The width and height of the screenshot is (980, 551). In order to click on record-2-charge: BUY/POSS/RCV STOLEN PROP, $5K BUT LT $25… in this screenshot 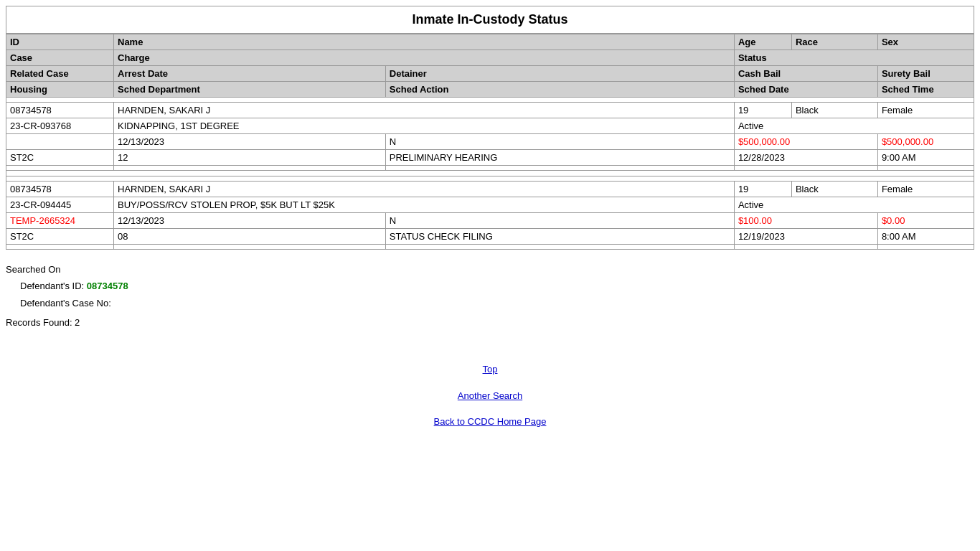, I will do `click(425, 205)`.